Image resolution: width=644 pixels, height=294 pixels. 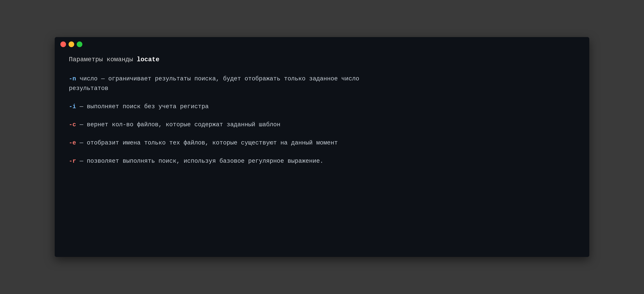 What do you see at coordinates (178, 124) in the screenshot?
I see `param-c-desc: — вернет кол-во файлов, которые содержат…` at bounding box center [178, 124].